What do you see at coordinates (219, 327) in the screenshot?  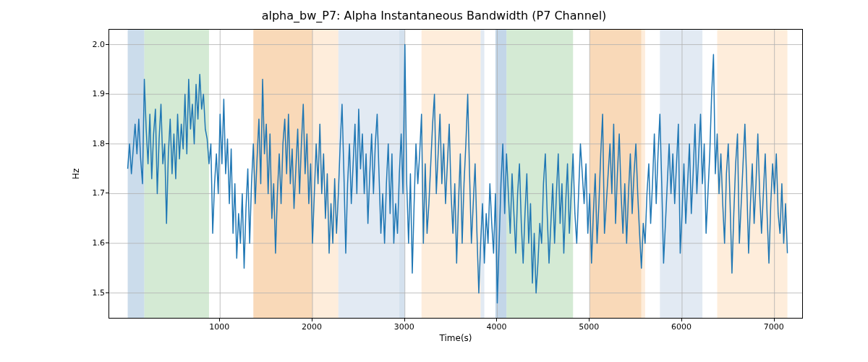 I see `x-tick-label: 1000` at bounding box center [219, 327].